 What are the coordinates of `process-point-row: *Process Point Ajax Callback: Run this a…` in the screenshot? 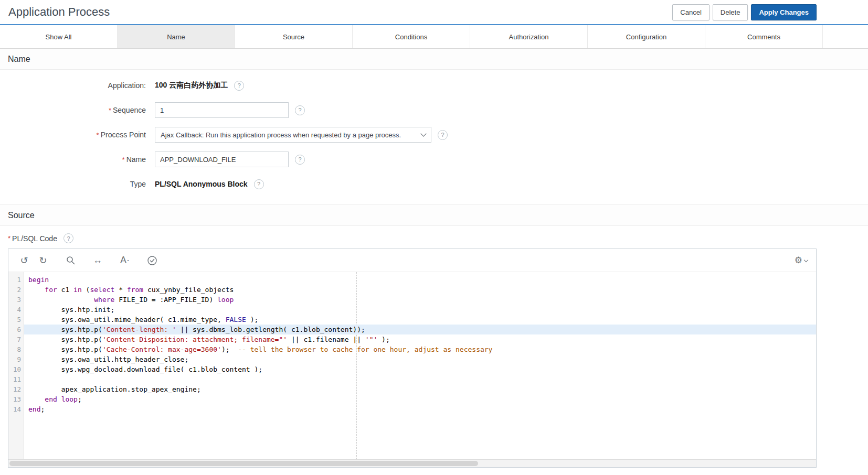 It's located at (434, 135).